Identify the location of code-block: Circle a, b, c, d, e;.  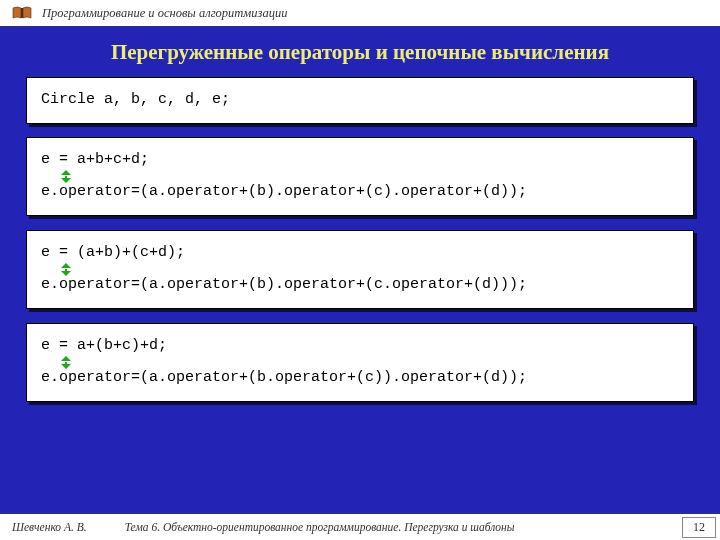
(360, 100).